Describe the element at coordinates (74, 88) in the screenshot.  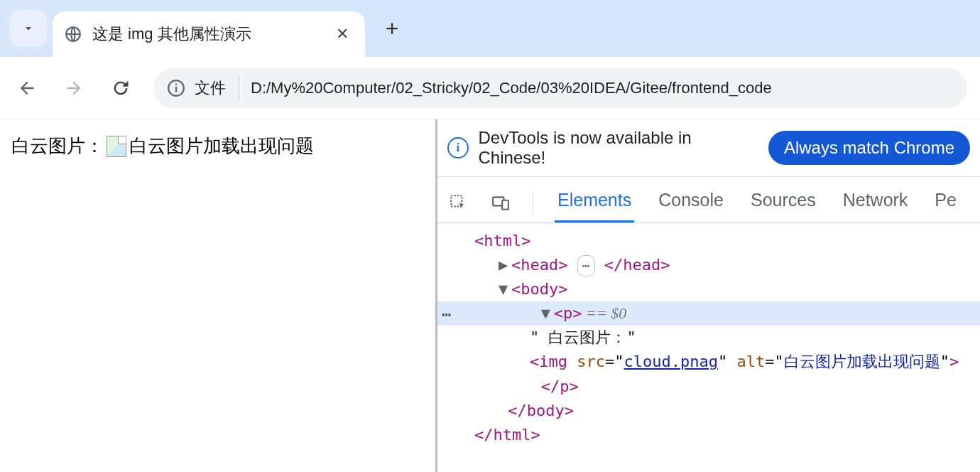
I see `arrow-right-icon` at that location.